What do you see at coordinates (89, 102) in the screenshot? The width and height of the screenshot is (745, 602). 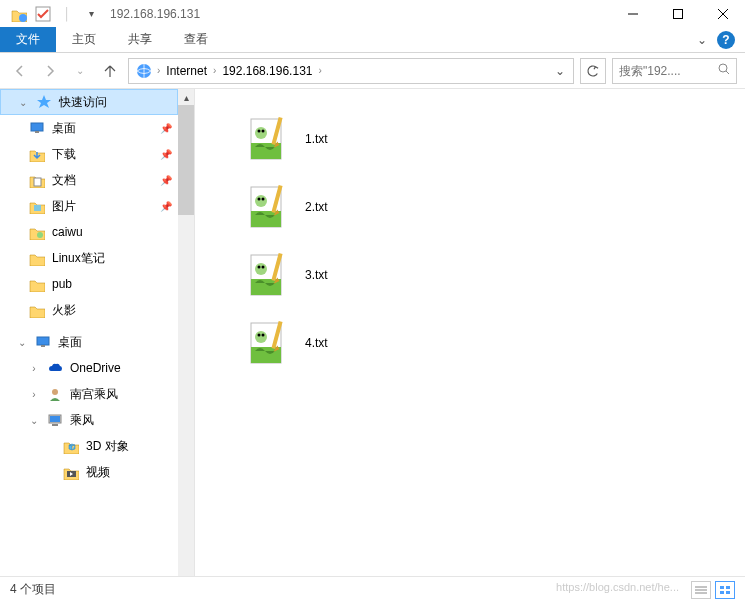 I see `quick-access-header: ⌄快速访问` at bounding box center [89, 102].